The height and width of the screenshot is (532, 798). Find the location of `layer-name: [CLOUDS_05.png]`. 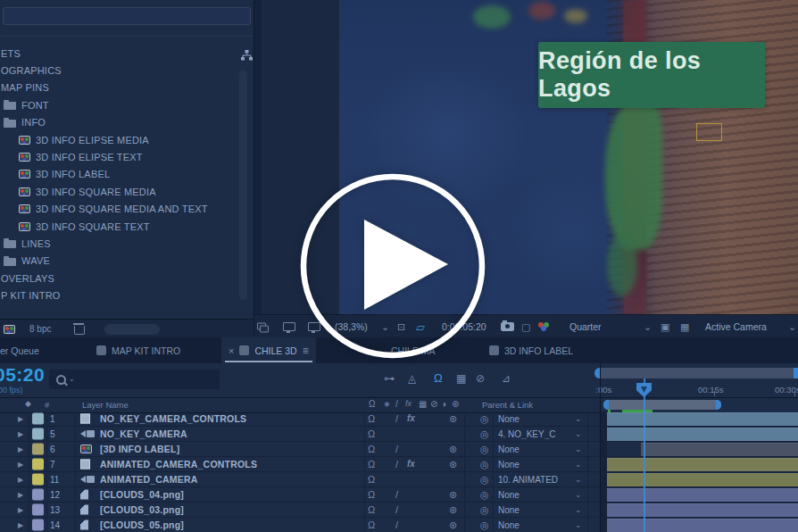

layer-name: [CLOUDS_05.png] is located at coordinates (142, 525).